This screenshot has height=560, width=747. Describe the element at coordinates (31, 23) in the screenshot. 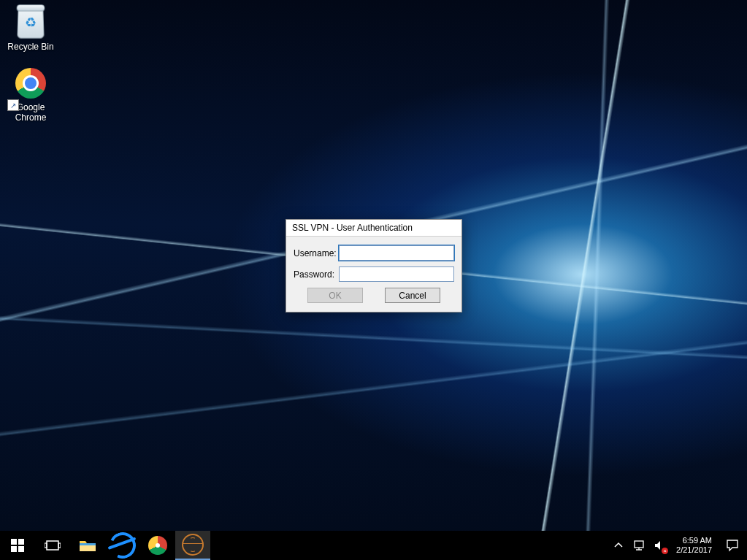

I see `recycle-bin-icon: ♻` at that location.